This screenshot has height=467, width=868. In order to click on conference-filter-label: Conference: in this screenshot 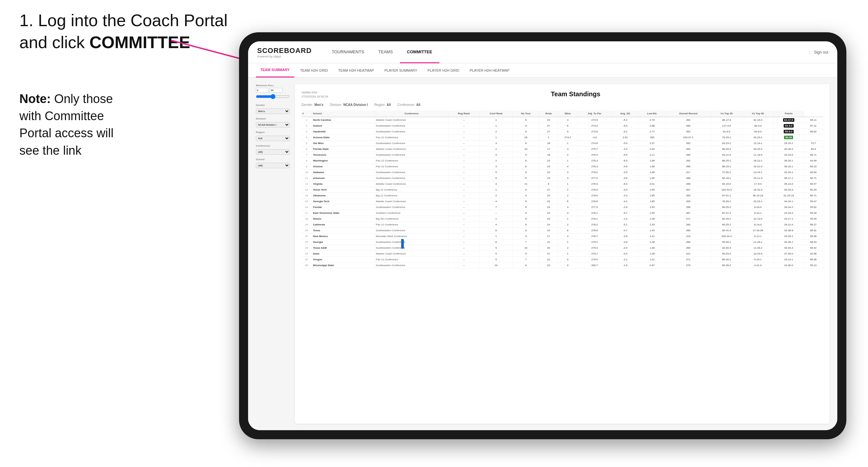, I will do `click(406, 105)`.